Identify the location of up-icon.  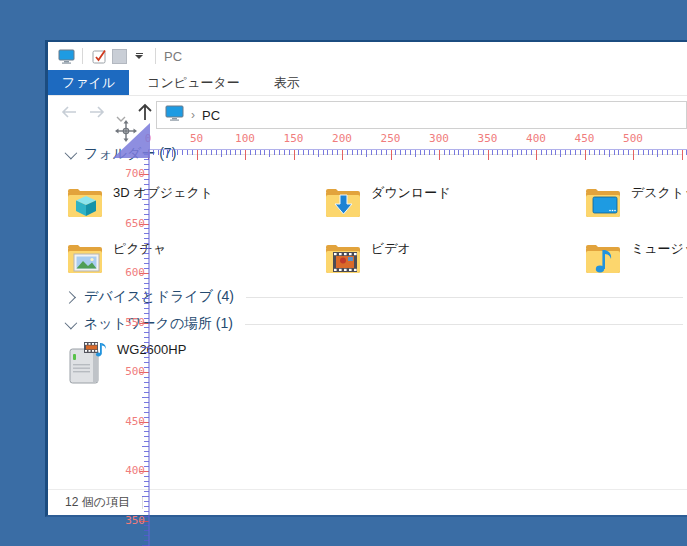
(145, 114).